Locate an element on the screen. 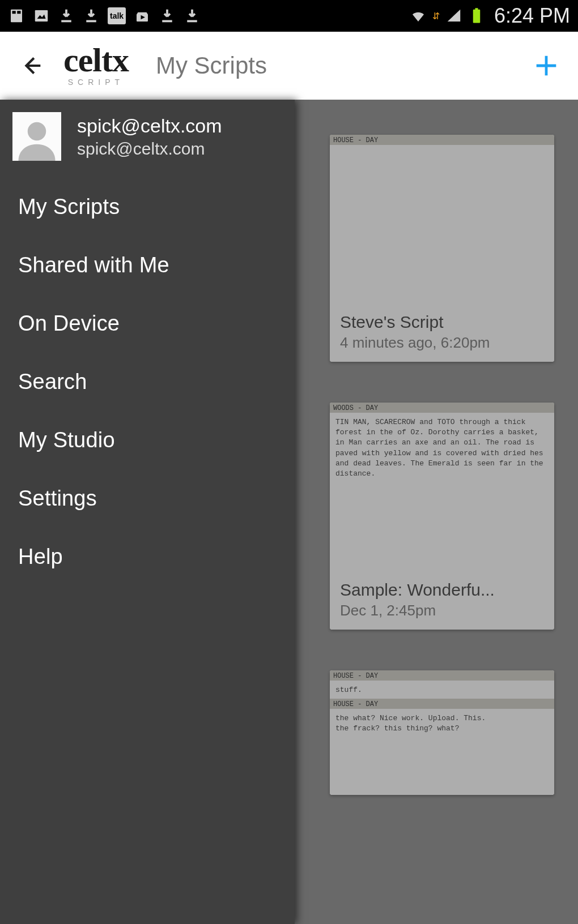 This screenshot has width=578, height=924. wifi-icon is located at coordinates (418, 16).